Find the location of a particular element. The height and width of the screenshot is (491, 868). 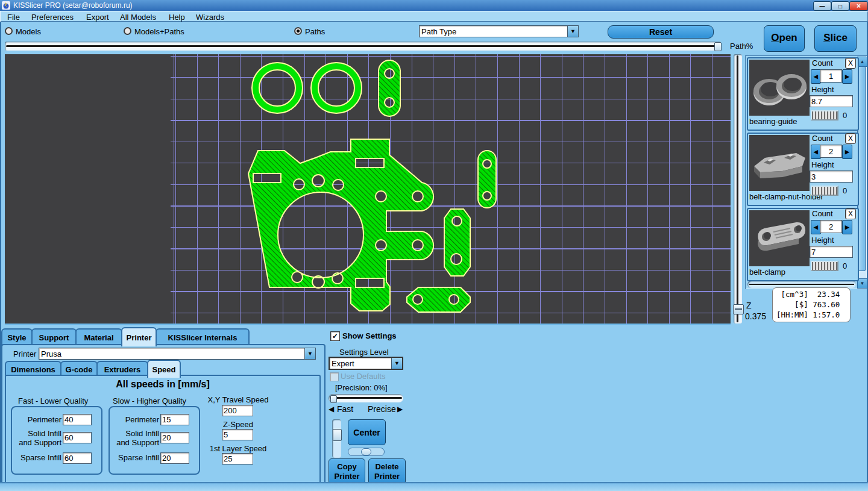

model-name: bearing-guide is located at coordinates (773, 122).